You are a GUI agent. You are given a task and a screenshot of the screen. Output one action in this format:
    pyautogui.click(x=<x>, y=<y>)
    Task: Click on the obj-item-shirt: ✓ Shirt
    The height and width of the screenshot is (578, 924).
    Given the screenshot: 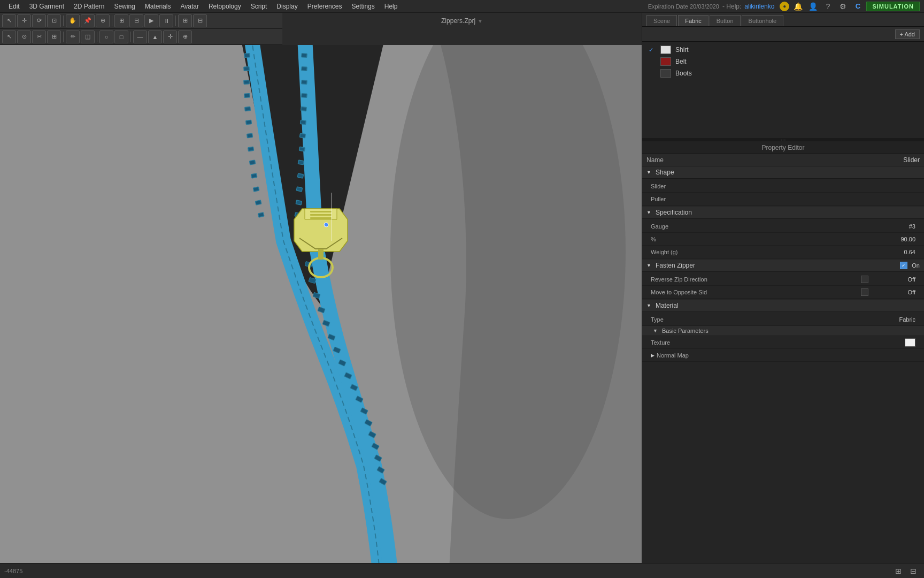 What is the action you would take?
    pyautogui.click(x=783, y=50)
    